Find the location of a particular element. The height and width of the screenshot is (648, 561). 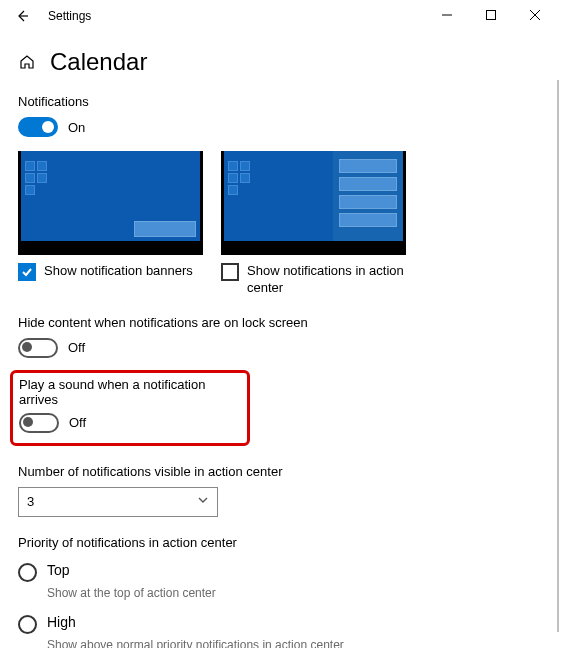

show-banners-checkbox is located at coordinates (27, 272).